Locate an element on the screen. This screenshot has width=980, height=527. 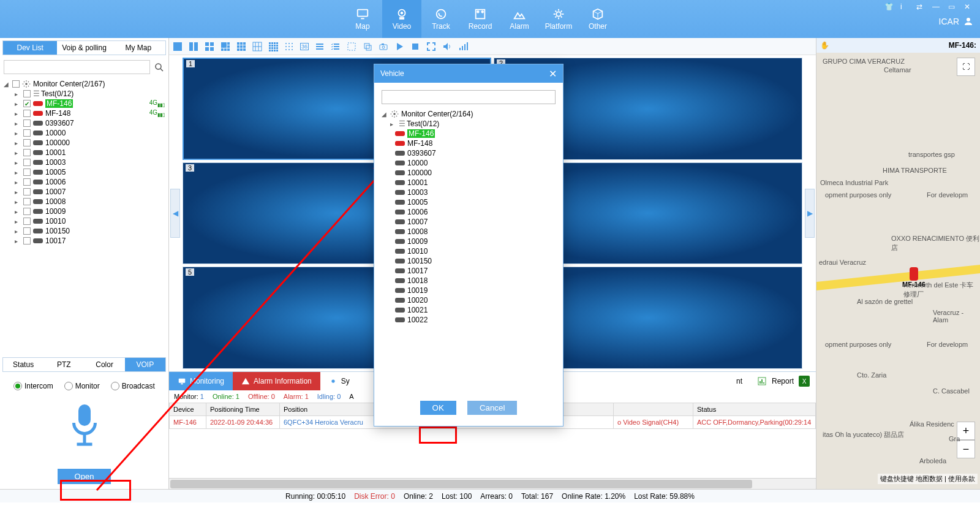
zoom-out-button: − is located at coordinates (966, 449).